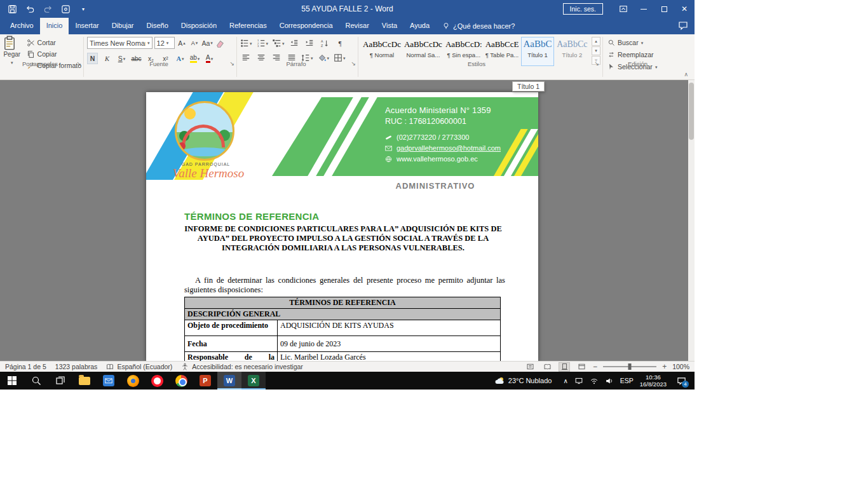 Image resolution: width=868 pixels, height=488 pixels. What do you see at coordinates (76, 367) in the screenshot?
I see `word-count: 1323 palabras` at bounding box center [76, 367].